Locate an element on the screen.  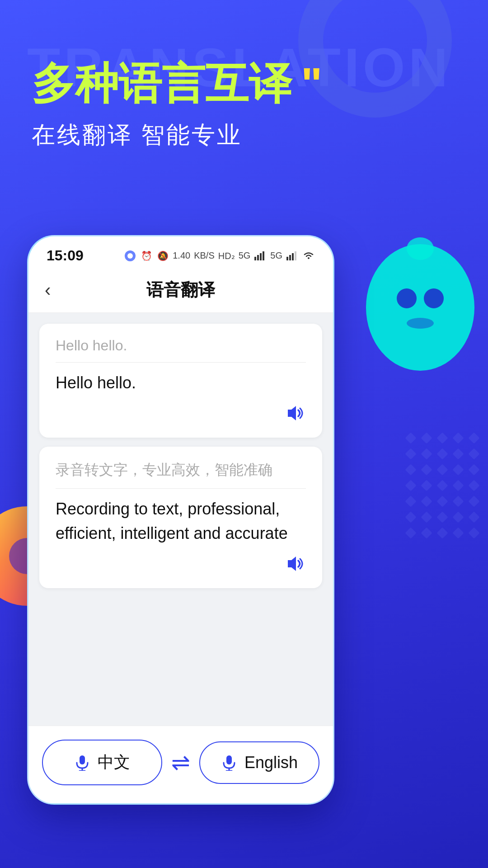
subheadline: 在线翻译 智能专业 is located at coordinates (177, 135).